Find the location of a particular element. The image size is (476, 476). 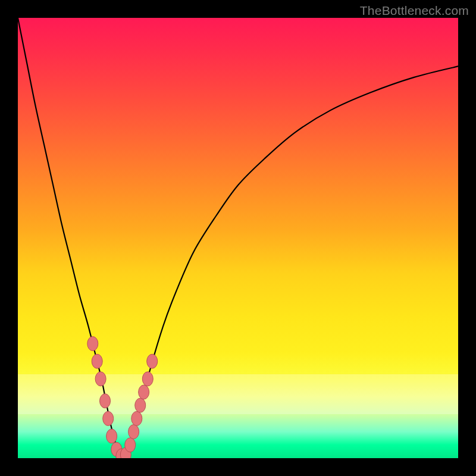

data-markers is located at coordinates (123, 397).